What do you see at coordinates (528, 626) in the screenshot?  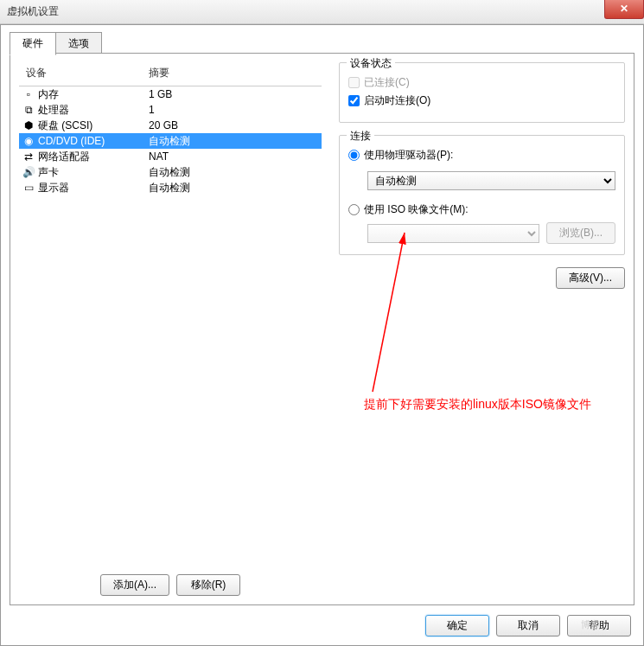 I see `cancel-button: 取消` at bounding box center [528, 626].